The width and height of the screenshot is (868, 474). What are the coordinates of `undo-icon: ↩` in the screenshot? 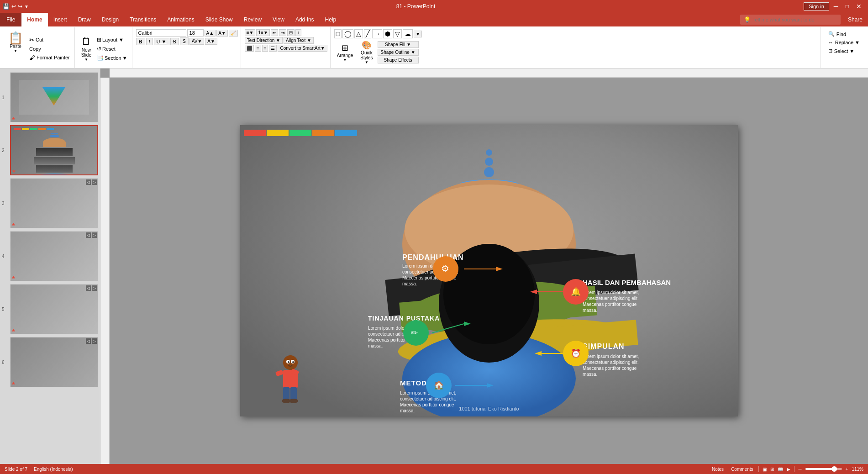 It's located at (14, 6).